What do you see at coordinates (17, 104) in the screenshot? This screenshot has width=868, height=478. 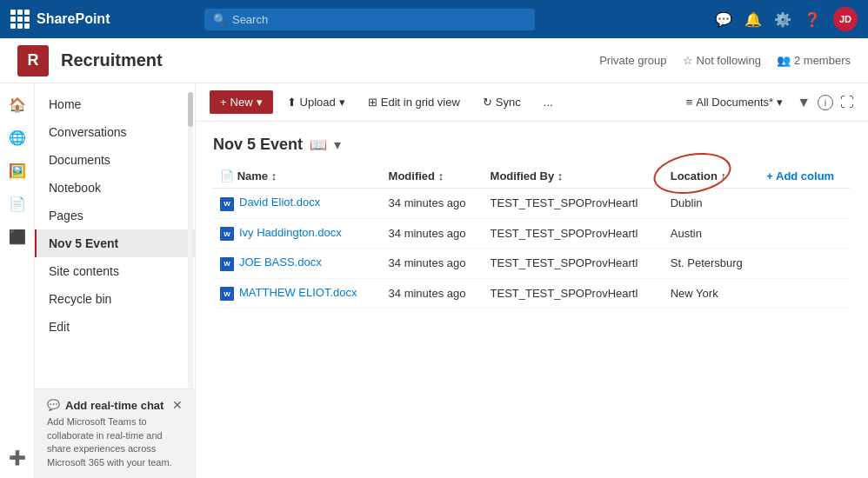 I see `home-rail-icon: 🏠` at bounding box center [17, 104].